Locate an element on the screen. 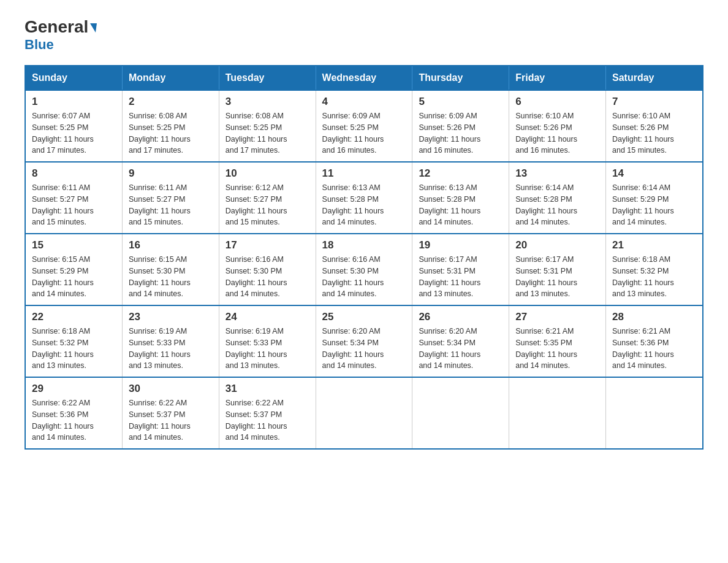 This screenshot has width=728, height=563. day-number: 20 is located at coordinates (558, 245).